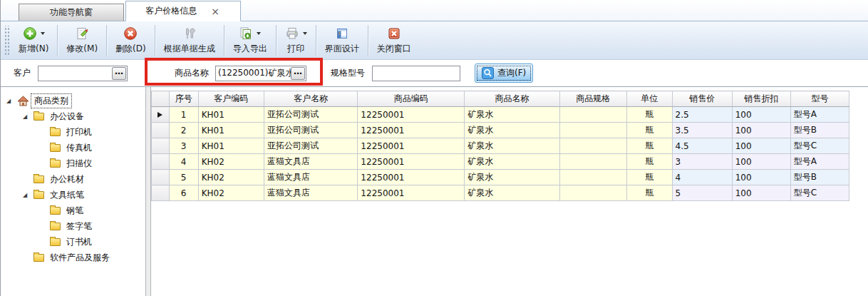 The image size is (868, 296). What do you see at coordinates (500, 178) in the screenshot?
I see `table-row: 5KH02蓝猫文具店12250001矿泉水瓶4100型号B` at bounding box center [500, 178].